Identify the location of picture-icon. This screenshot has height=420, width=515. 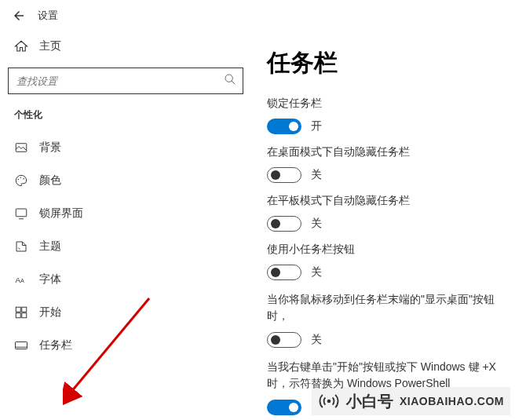
(21, 148).